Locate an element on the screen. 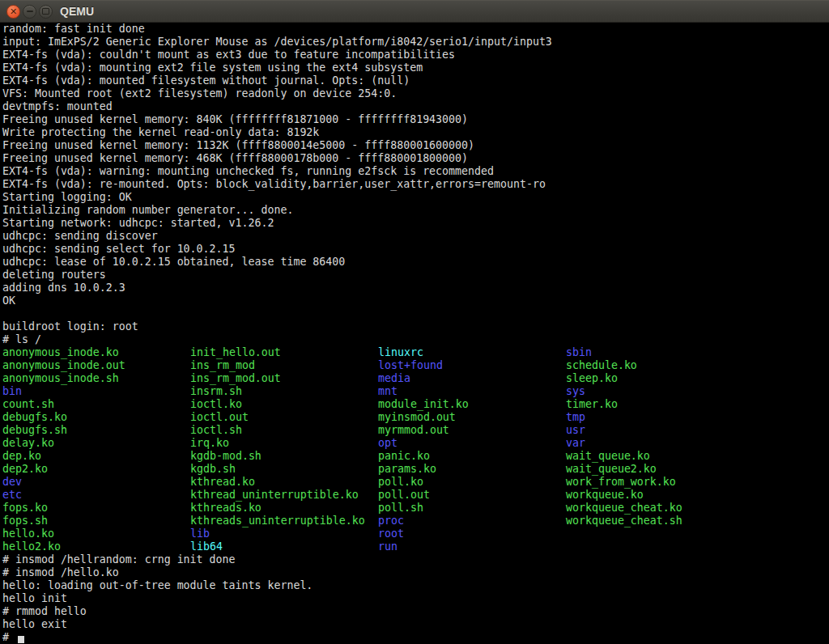  console-line: VFS: Mounted root (ext2 filesystem) read… is located at coordinates (416, 94).